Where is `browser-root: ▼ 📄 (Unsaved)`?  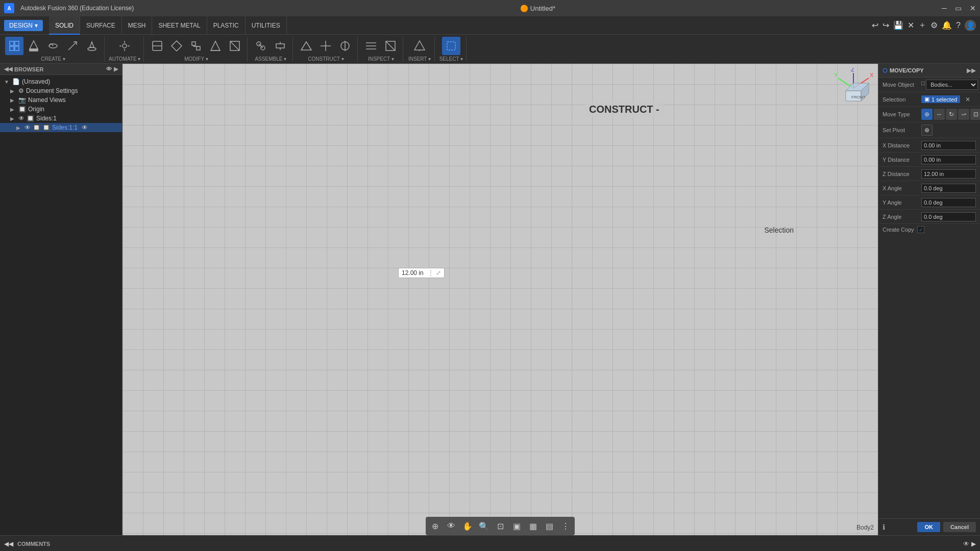
browser-root: ▼ 📄 (Unsaved) is located at coordinates (61, 82).